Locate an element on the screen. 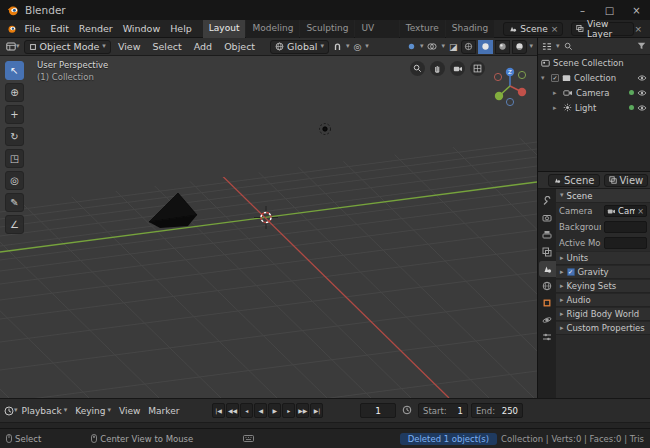 The width and height of the screenshot is (650, 448). jump-to-start-button: |◀ is located at coordinates (218, 410).